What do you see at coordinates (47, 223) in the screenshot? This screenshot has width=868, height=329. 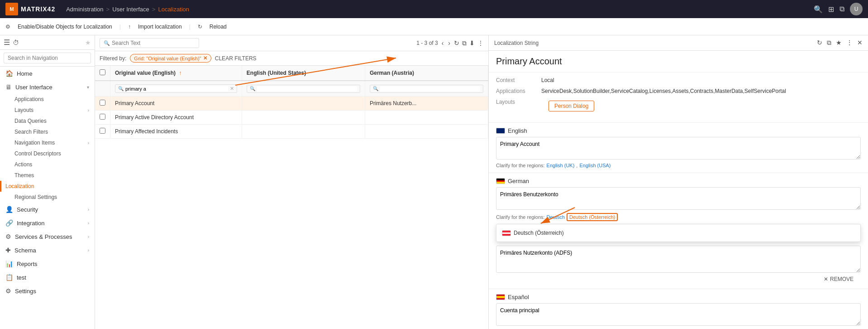 I see `sidebar-item-integration: 🔗 Integration ›` at bounding box center [47, 223].